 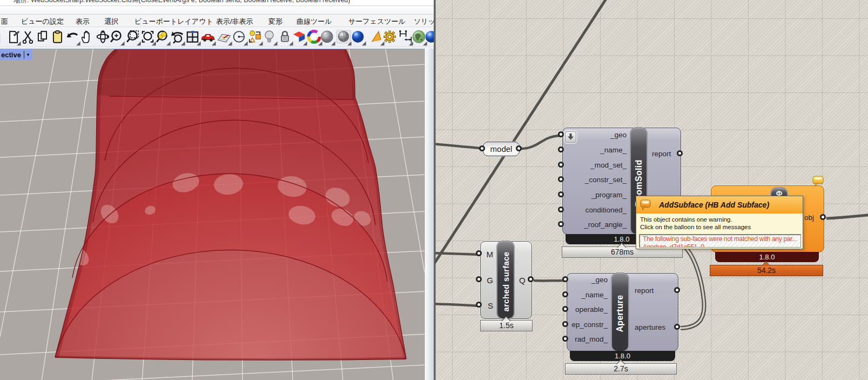 What do you see at coordinates (809, 217) in the screenshot?
I see `component-addsubface-output-label-0: obj` at bounding box center [809, 217].